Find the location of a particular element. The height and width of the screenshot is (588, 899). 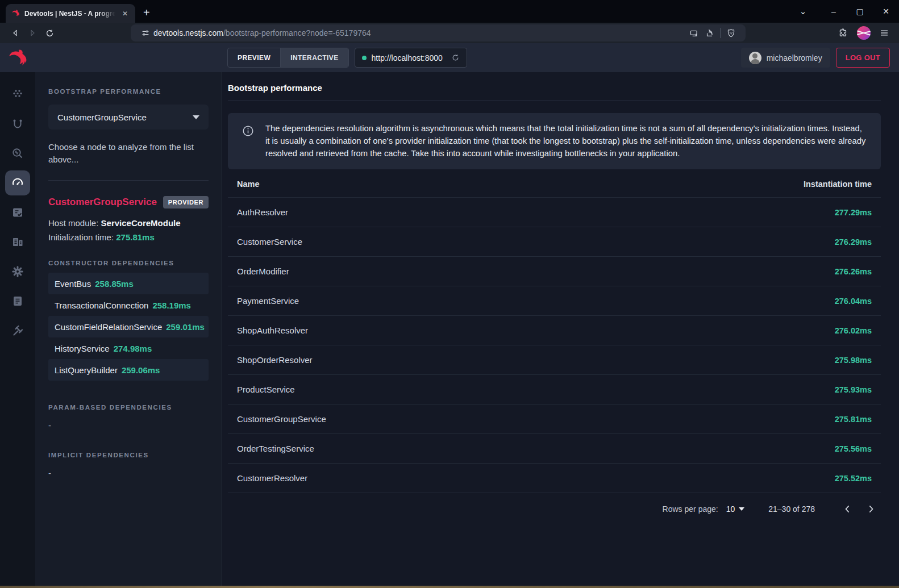

tab-close-icon: ✕ is located at coordinates (125, 14).